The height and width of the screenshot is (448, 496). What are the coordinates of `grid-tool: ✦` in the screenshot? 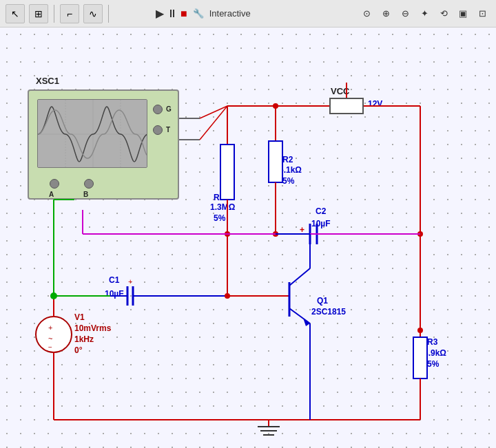 It's located at (424, 14).